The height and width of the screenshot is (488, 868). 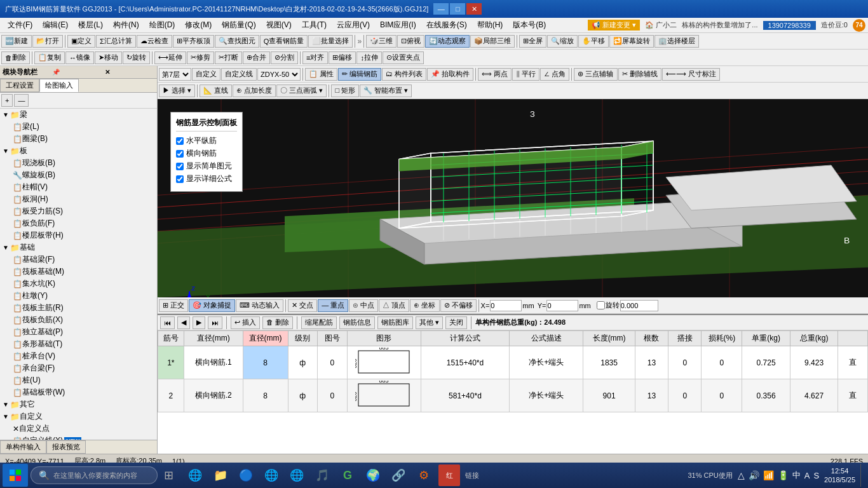 What do you see at coordinates (201, 58) in the screenshot?
I see `trim-button: ✂ 修剪` at bounding box center [201, 58].